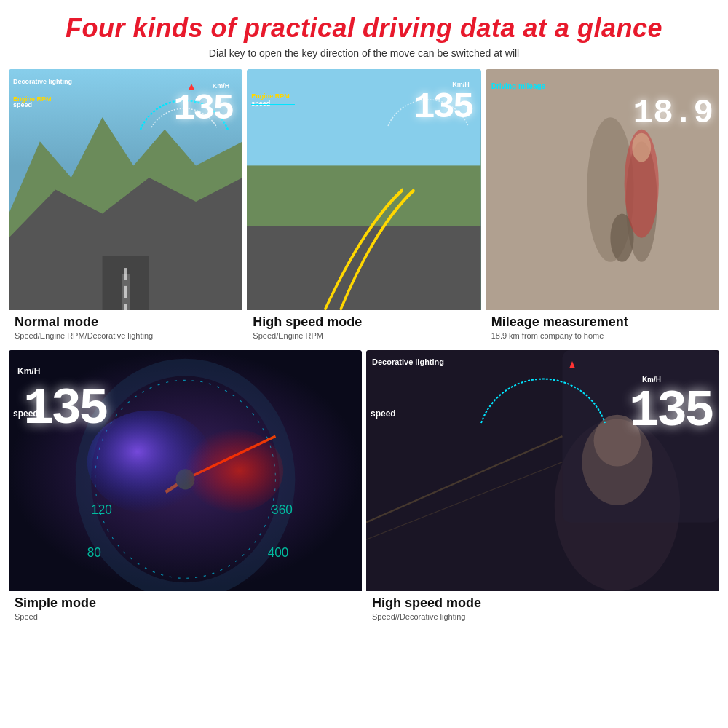 The image size is (728, 728). Describe the element at coordinates (185, 617) in the screenshot. I see `simple-mode-desc: Speed` at that location.